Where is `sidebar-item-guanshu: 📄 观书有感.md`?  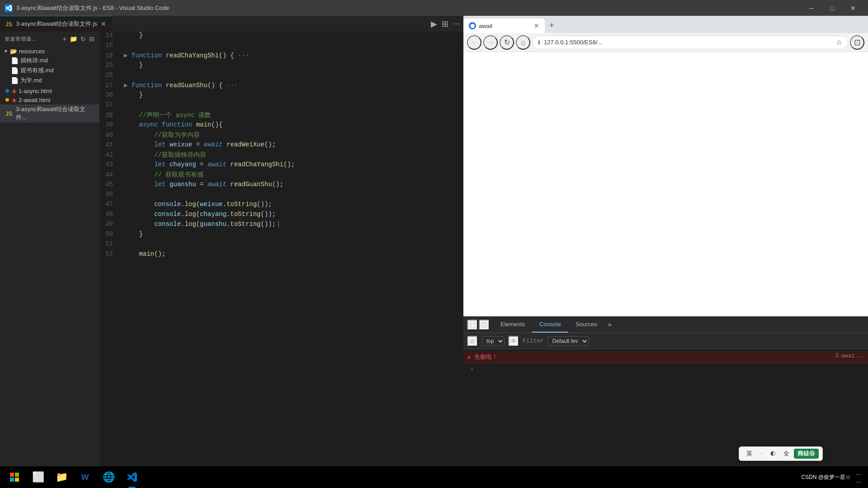 sidebar-item-guanshu: 📄 观书有感.md is located at coordinates (53, 70).